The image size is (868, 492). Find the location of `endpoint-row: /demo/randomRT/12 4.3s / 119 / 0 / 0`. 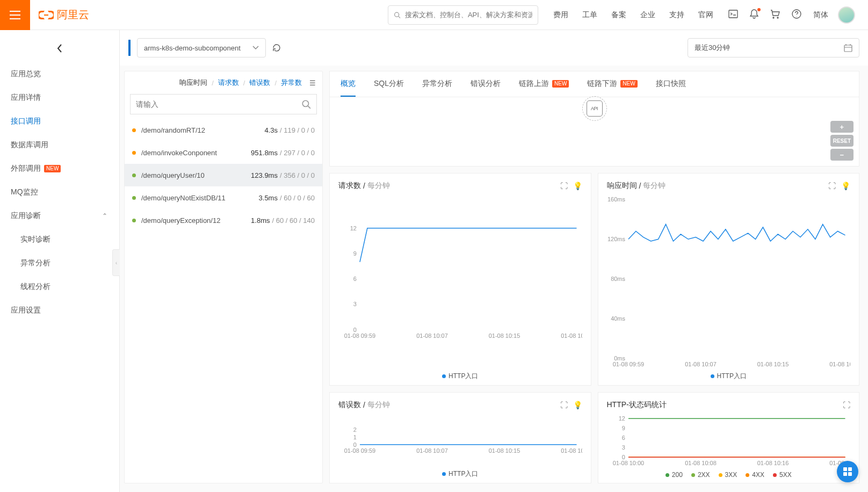

endpoint-row: /demo/randomRT/12 4.3s / 119 / 0 / 0 is located at coordinates (223, 130).